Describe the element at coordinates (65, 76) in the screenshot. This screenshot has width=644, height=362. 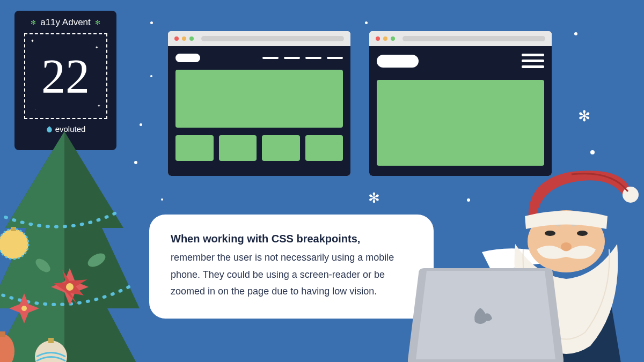
I see `advent-day-number: 22` at that location.